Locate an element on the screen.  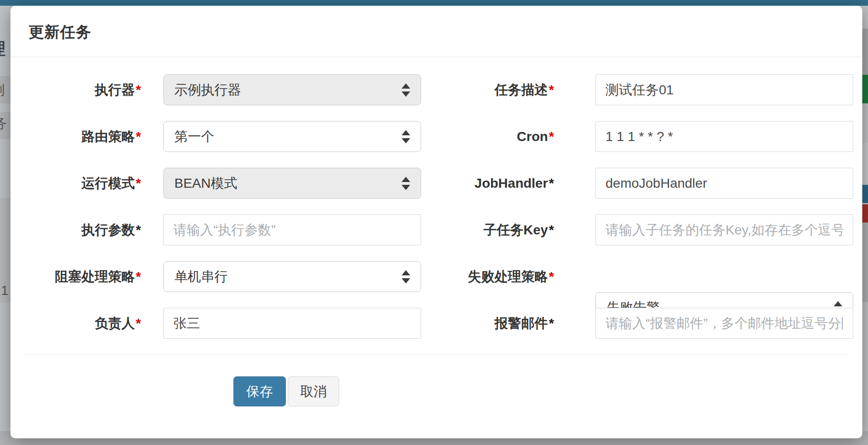
fail-strategy-label: 失败处理策略* is located at coordinates (449, 276).